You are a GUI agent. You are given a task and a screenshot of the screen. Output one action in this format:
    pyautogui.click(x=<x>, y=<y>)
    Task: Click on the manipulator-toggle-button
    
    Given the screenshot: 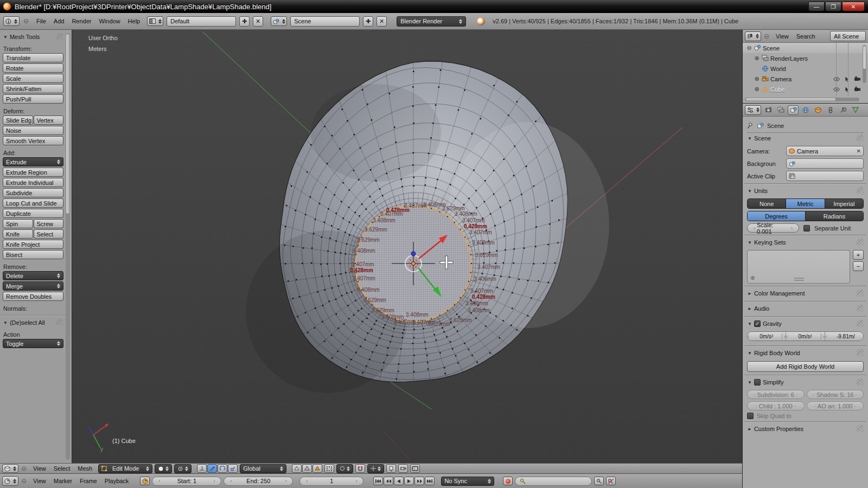 What is the action you would take?
    pyautogui.click(x=202, y=468)
    